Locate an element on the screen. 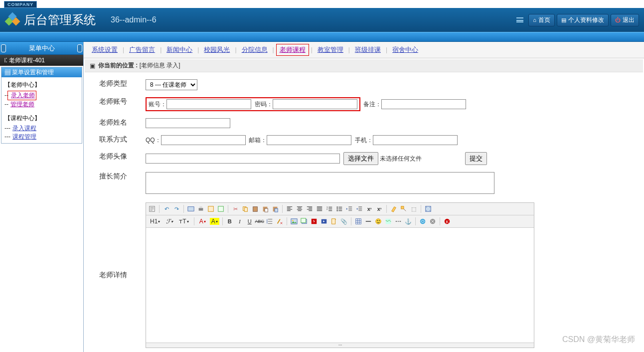 Image resolution: width=644 pixels, height=352 pixels. print-icon is located at coordinates (201, 209).